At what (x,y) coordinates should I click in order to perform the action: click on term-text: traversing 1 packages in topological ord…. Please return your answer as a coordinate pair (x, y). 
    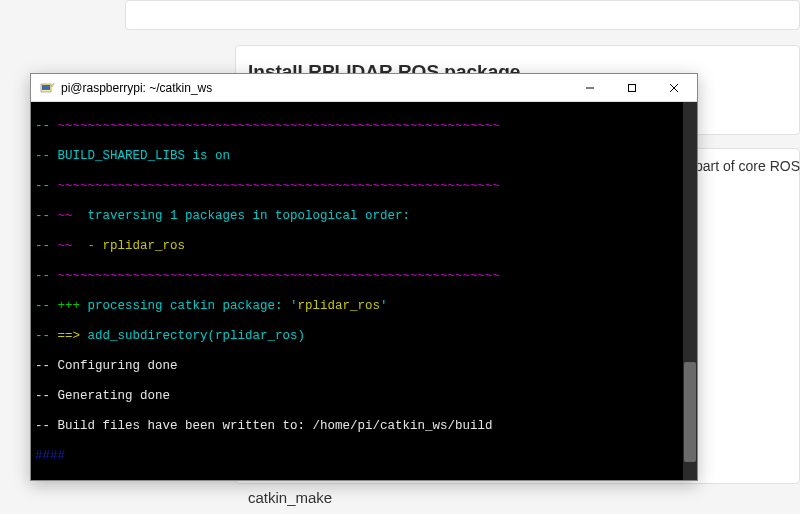
    Looking at the image, I should click on (242, 216).